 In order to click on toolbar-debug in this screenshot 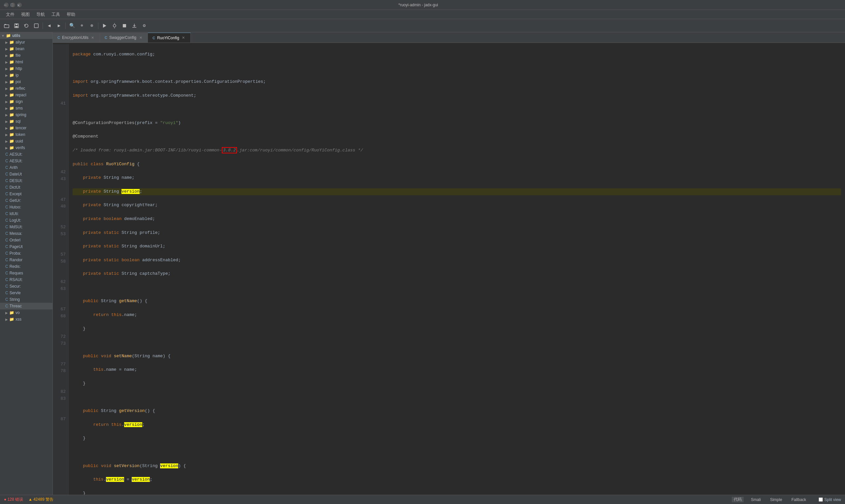, I will do `click(115, 26)`.